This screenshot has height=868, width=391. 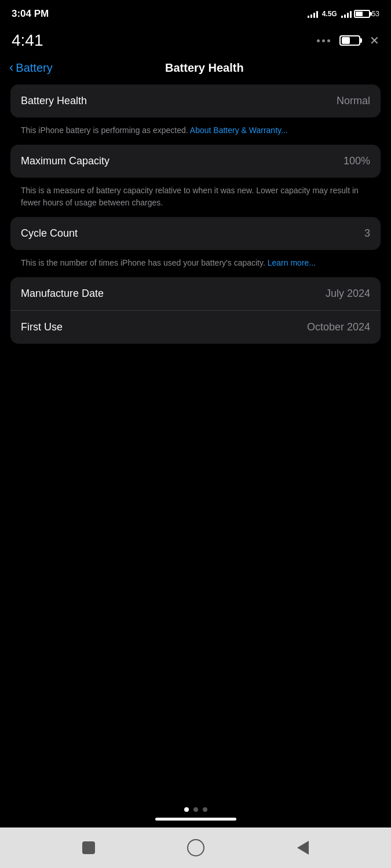 I want to click on system-bar, so click(x=196, y=848).